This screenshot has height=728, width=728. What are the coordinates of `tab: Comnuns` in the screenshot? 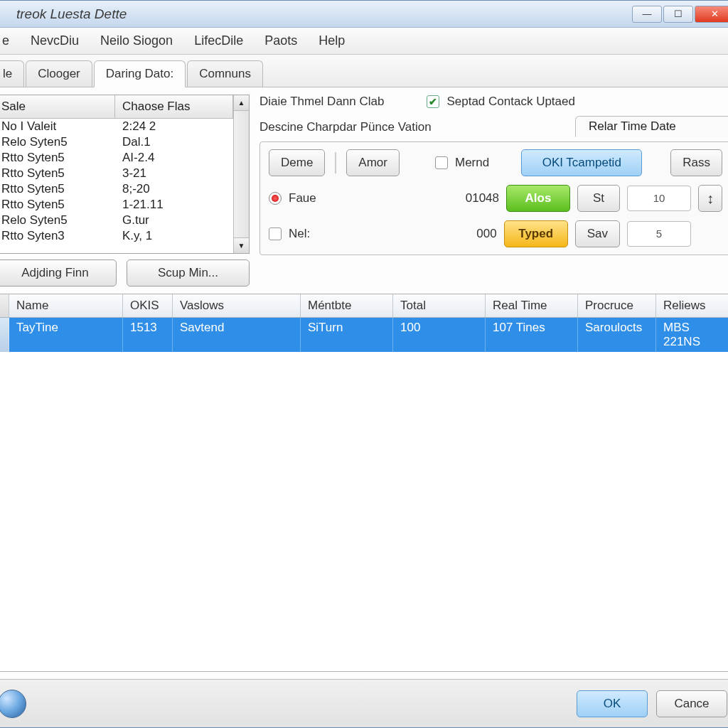 It's located at (225, 74).